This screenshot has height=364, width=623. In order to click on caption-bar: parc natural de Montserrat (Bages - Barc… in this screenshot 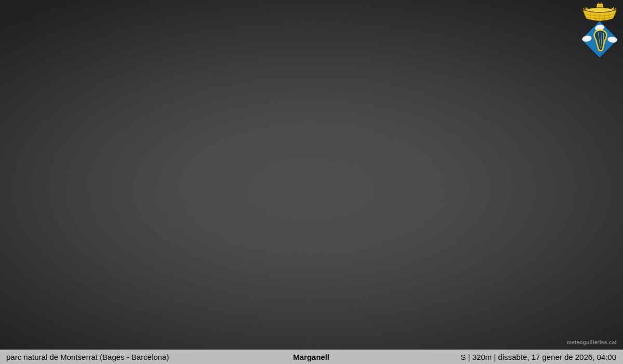, I will do `click(312, 357)`.